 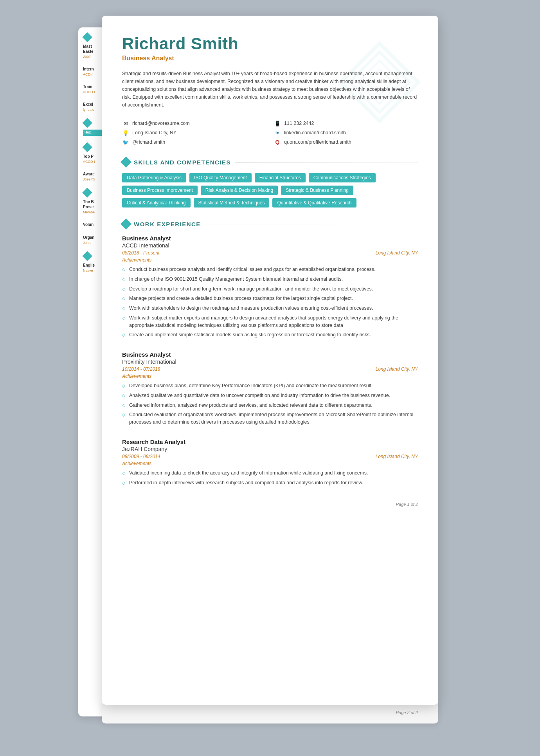 I want to click on work-diamond-icon, so click(x=126, y=224).